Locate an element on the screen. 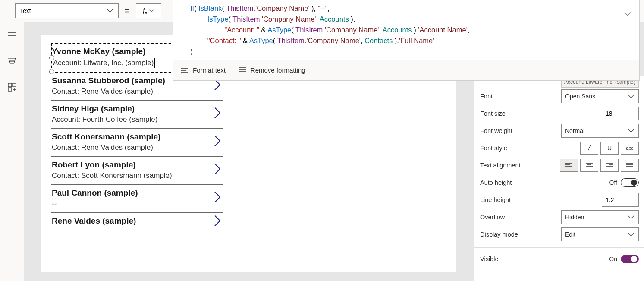  prop-fontweight-label: Font weight is located at coordinates (521, 131).